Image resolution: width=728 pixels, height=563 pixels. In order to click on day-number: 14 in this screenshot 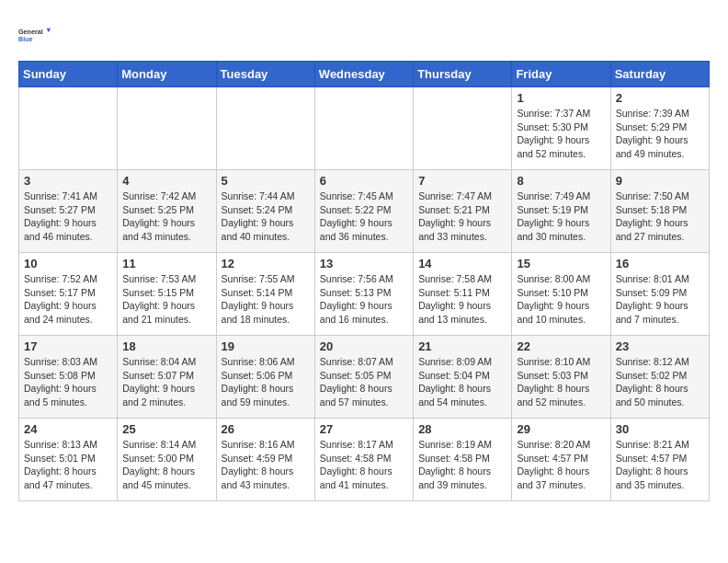, I will do `click(462, 263)`.